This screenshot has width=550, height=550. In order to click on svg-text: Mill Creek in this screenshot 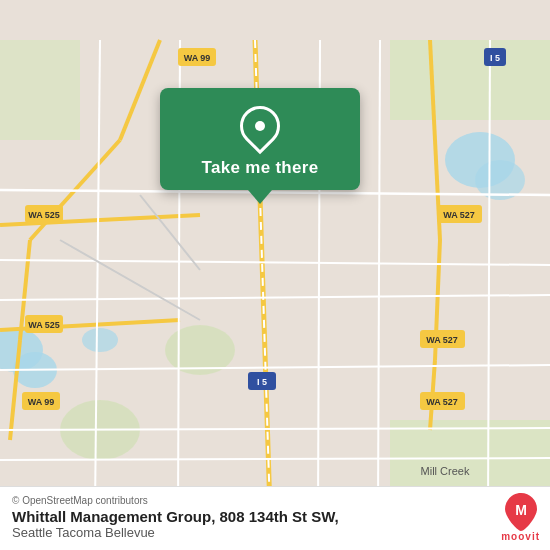, I will do `click(446, 471)`.